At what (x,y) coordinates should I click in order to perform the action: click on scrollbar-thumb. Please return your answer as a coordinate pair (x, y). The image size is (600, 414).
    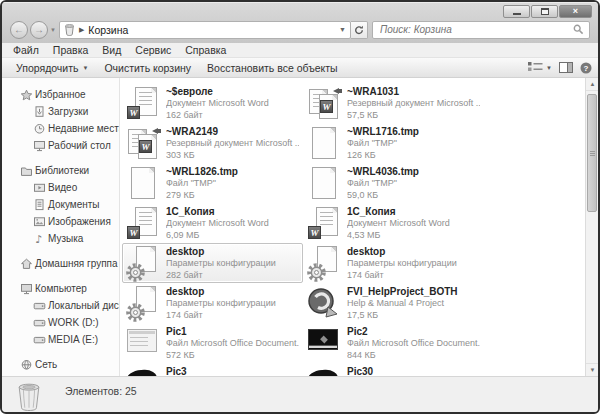
    Looking at the image, I should click on (592, 153).